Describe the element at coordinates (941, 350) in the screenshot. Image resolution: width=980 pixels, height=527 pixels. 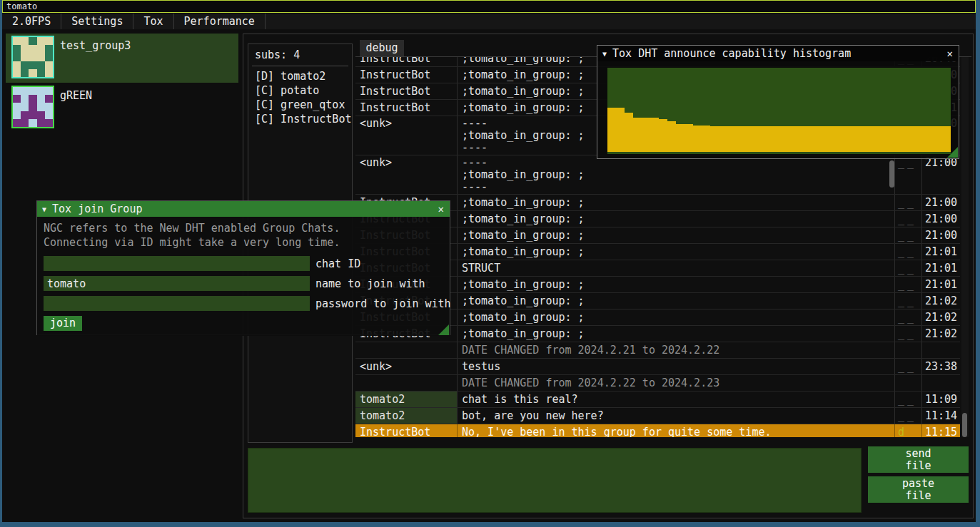
I see `message-time` at that location.